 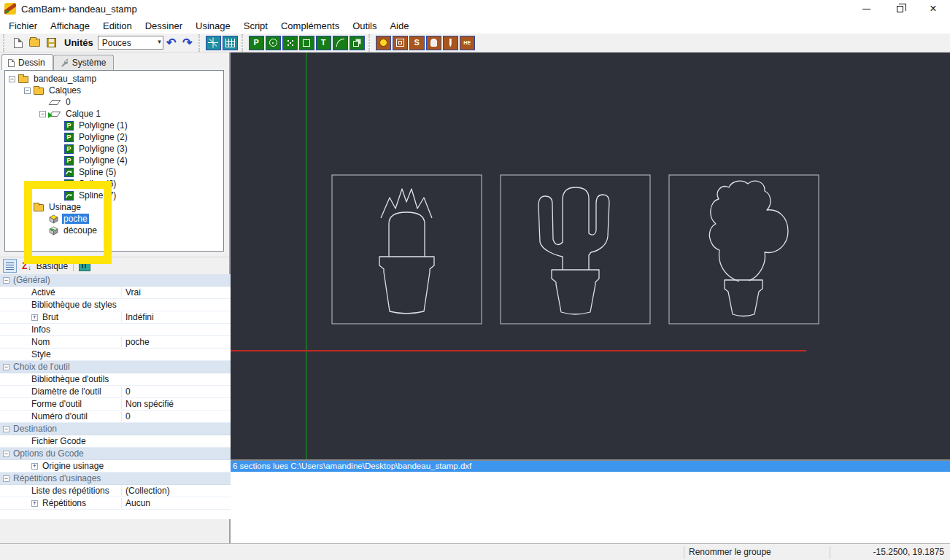 What do you see at coordinates (18, 43) in the screenshot?
I see `new-file-button` at bounding box center [18, 43].